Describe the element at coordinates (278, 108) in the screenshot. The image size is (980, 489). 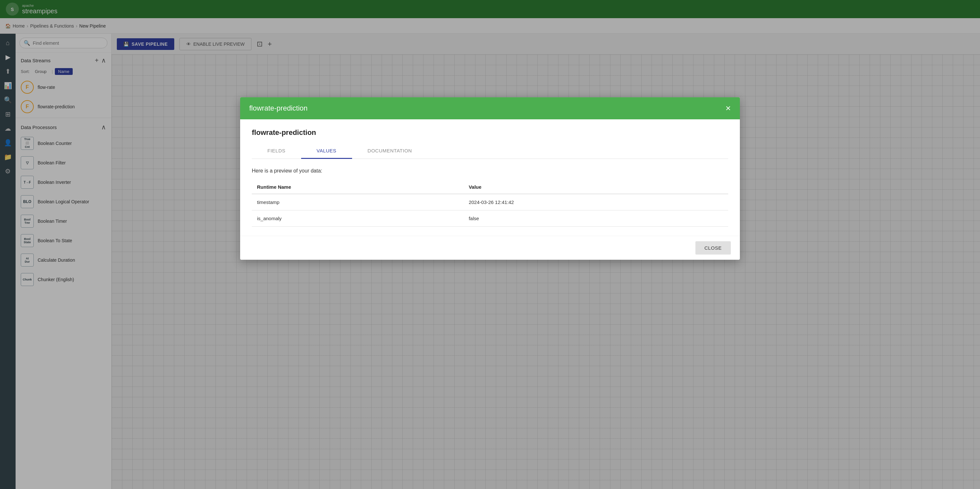
I see `modal-title: flowrate-prediction` at that location.